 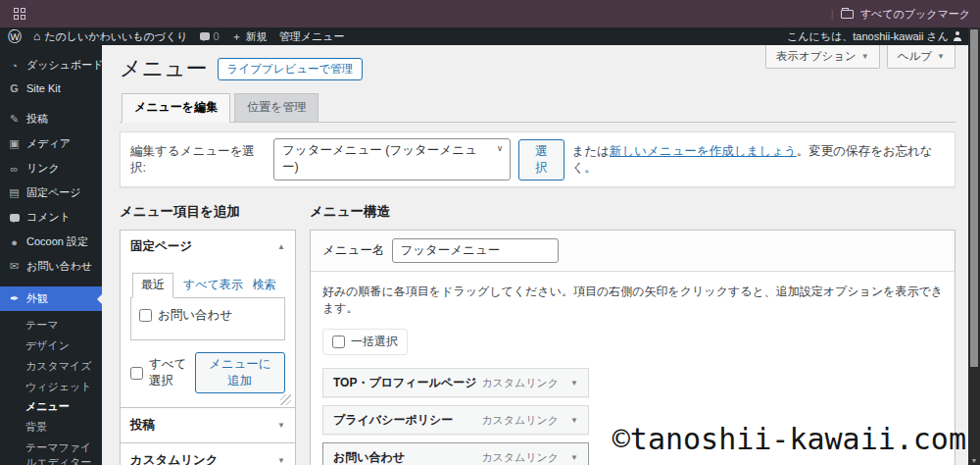 I want to click on menu-name-input, so click(x=475, y=251).